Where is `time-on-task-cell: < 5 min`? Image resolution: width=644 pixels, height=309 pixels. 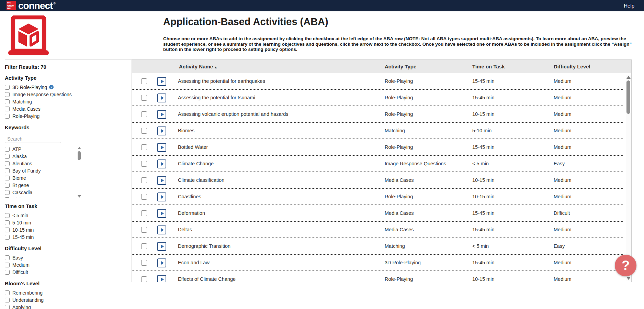
time-on-task-cell: < 5 min is located at coordinates (481, 164).